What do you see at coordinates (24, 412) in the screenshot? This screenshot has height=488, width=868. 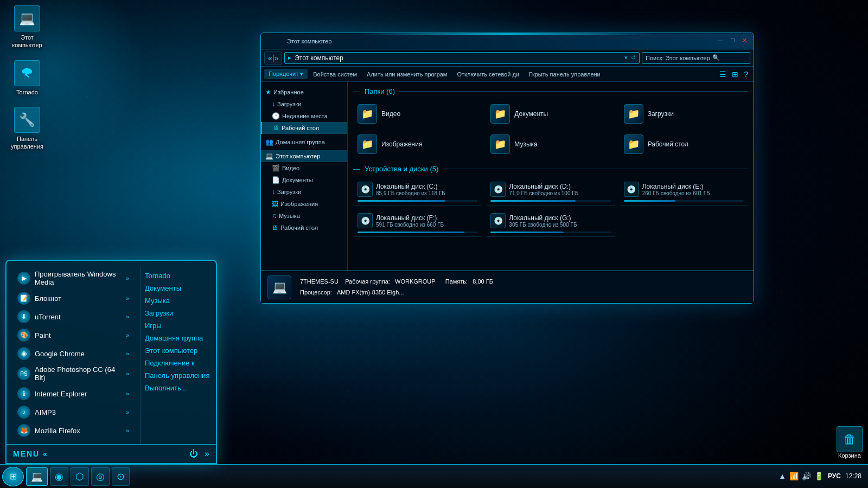 I see `aimp3-icon: ♪` at bounding box center [24, 412].